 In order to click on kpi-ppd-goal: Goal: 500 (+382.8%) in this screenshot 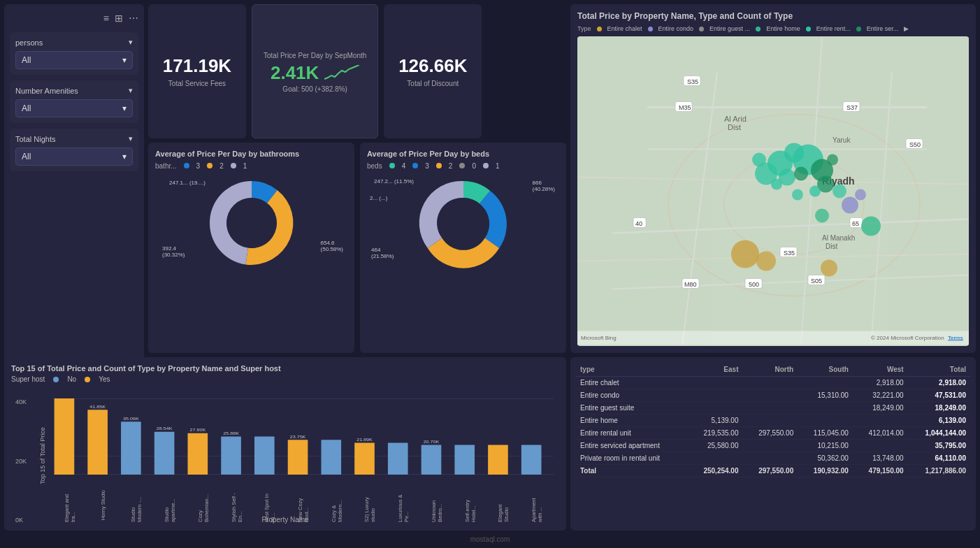, I will do `click(315, 89)`.